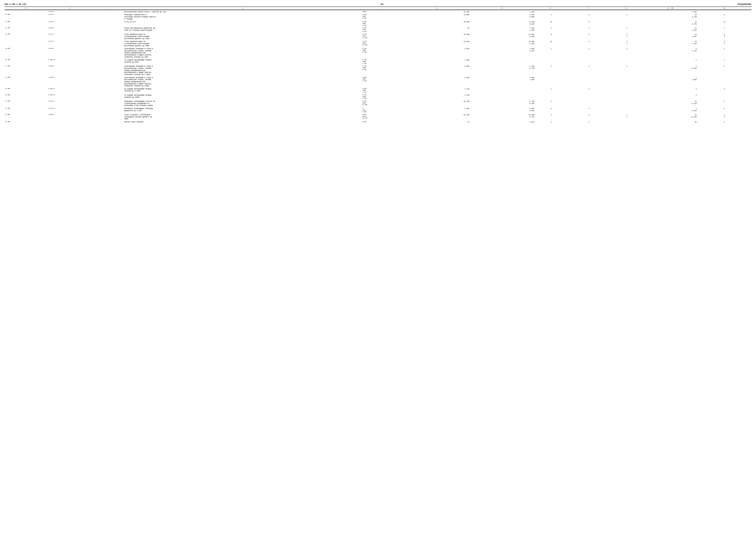 This screenshot has height=534, width=756. Describe the element at coordinates (378, 30) in the screenshot. I see `table-row: 12 РМО 8-408-1 РУКАВ МЕТАЛЛИЧЕСКИХ ДИАМЕ…` at that location.